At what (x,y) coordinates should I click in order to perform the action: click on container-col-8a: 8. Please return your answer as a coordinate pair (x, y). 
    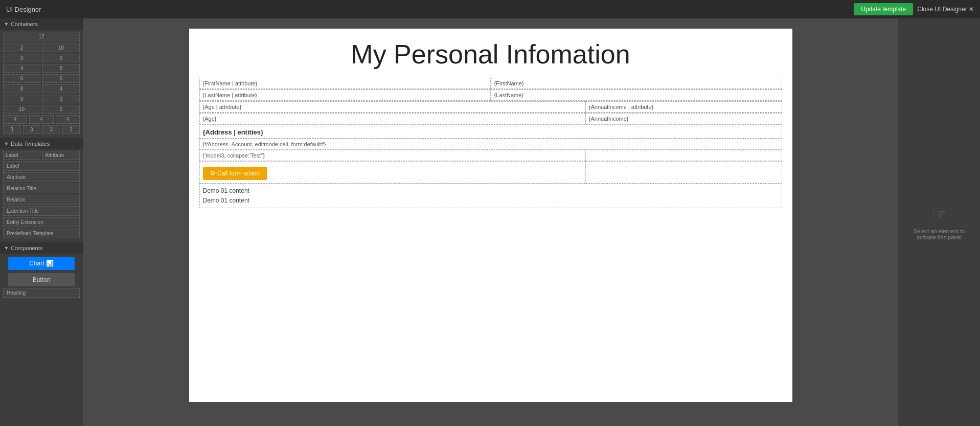
    Looking at the image, I should click on (61, 69).